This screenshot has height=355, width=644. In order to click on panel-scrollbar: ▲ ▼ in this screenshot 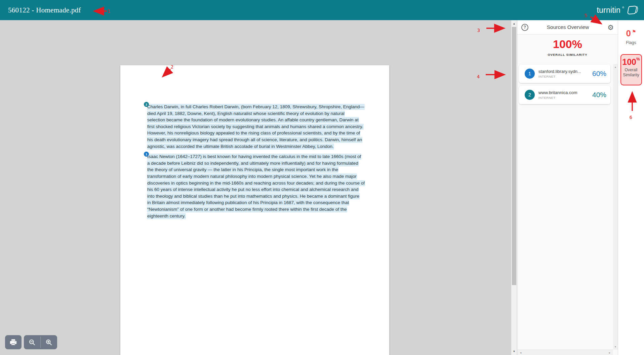, I will do `click(615, 207)`.